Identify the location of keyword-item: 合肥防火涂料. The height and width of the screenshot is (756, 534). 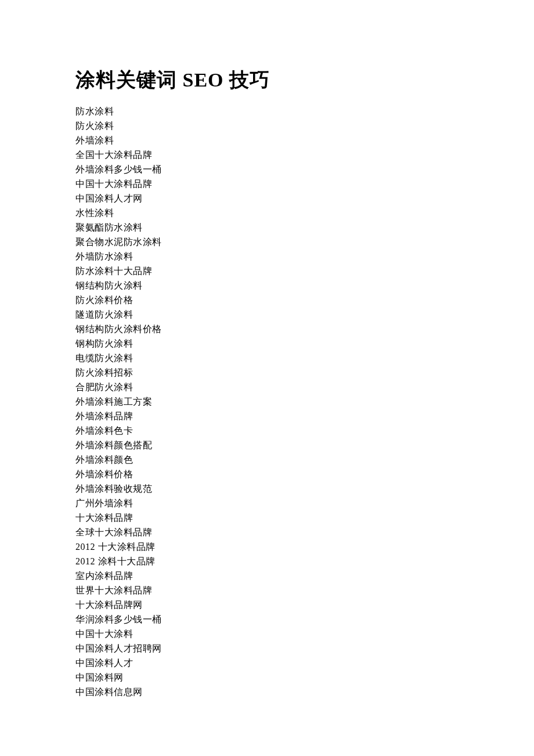
(267, 387).